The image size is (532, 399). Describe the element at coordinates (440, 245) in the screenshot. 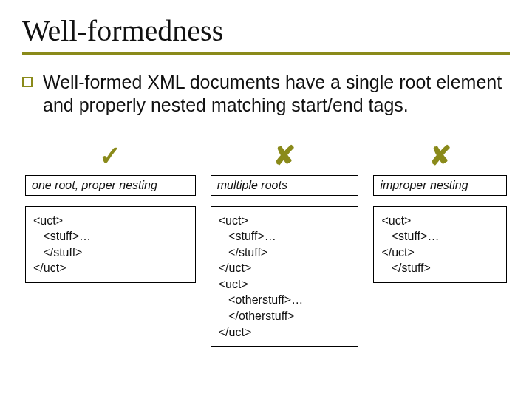

I see `code-example: <uct> <stuff>… </uct> </stuff>` at that location.